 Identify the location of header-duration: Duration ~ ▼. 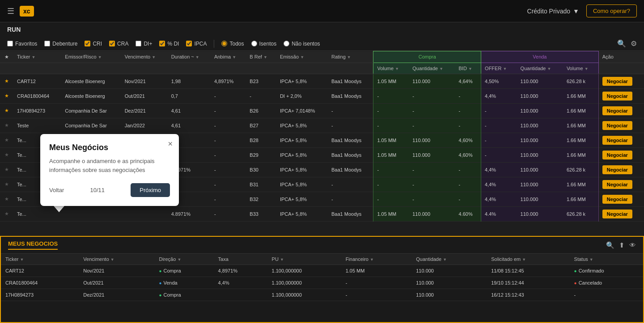
(189, 57).